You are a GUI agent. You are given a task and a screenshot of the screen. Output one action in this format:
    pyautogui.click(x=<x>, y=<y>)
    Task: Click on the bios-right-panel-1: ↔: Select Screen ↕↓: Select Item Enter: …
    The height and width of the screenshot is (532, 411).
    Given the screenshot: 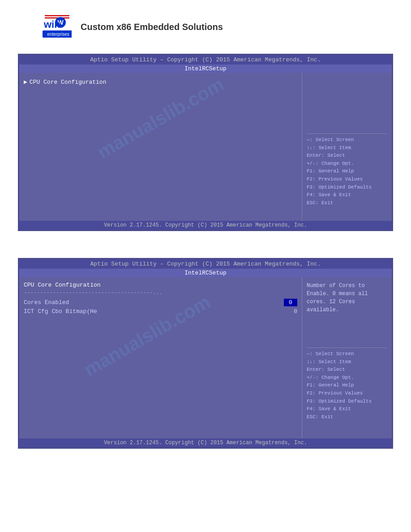 What is the action you would take?
    pyautogui.click(x=347, y=147)
    